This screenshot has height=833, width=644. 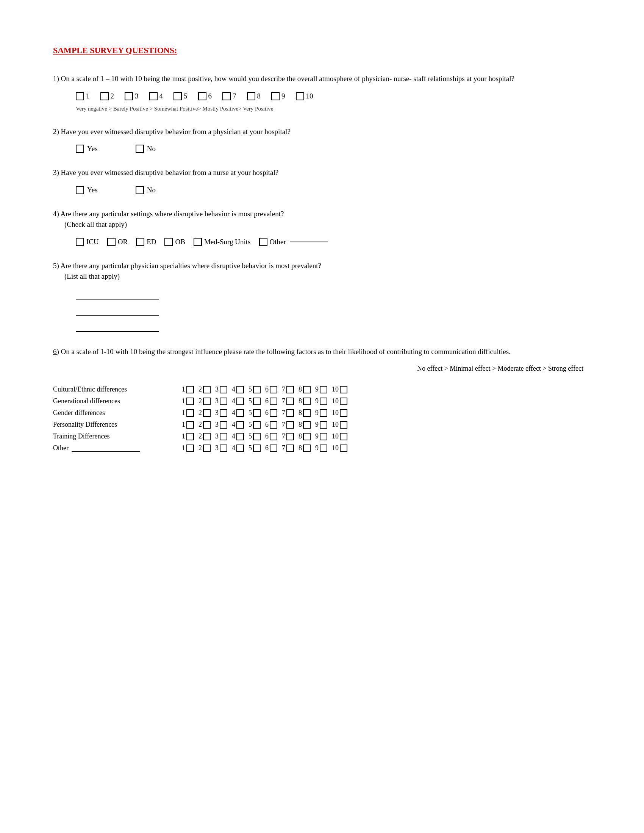 I want to click on f5-cb2, so click(x=207, y=437).